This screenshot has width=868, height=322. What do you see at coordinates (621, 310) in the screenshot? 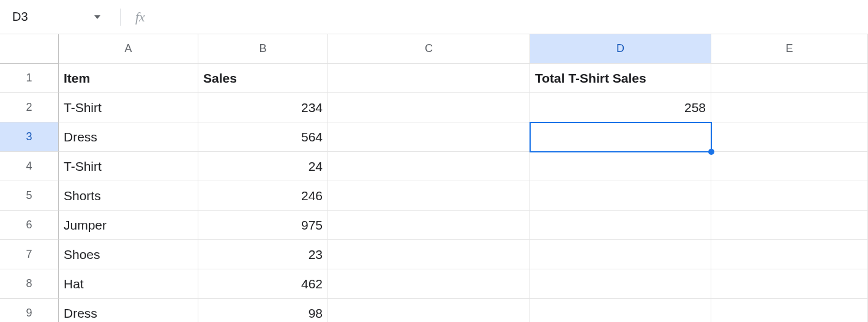
I see `cell-D9` at bounding box center [621, 310].